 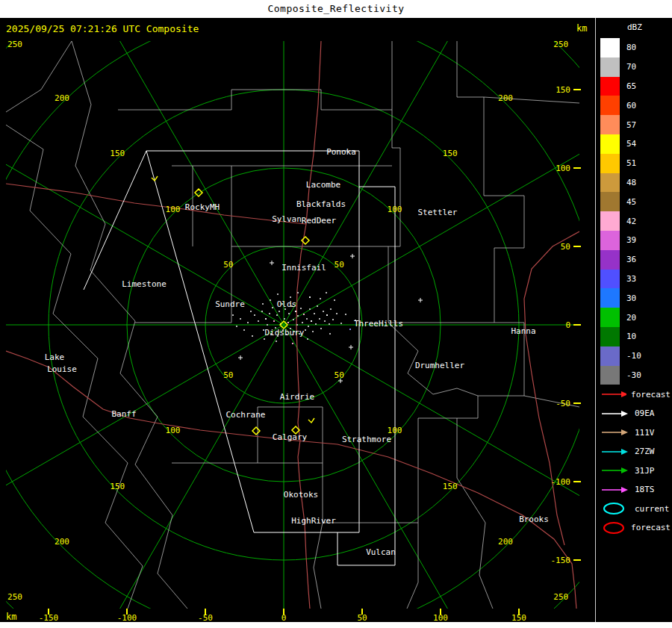 What do you see at coordinates (635, 279) in the screenshot?
I see `legend-panel: dBZ 80706560575451484542393633302010-10-…` at bounding box center [635, 279].